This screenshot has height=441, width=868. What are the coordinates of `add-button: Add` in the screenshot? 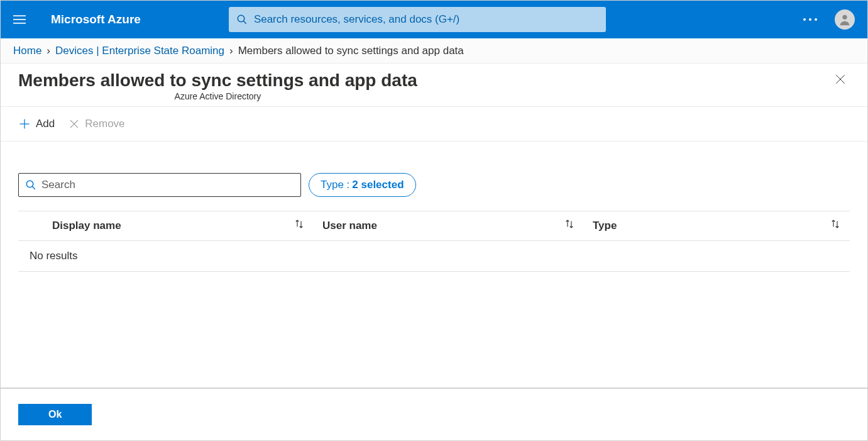 It's located at (36, 124).